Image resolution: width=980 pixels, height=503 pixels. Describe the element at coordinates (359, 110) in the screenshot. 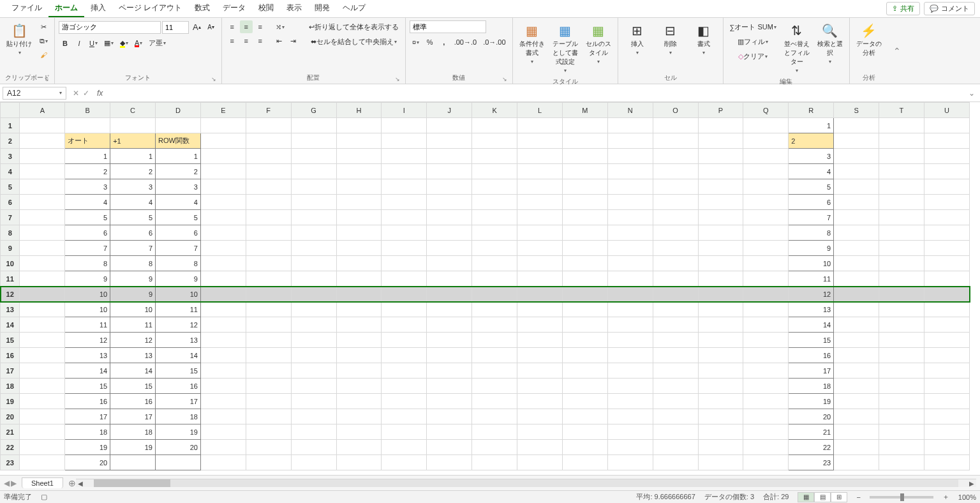

I see `column-header-H: H` at that location.